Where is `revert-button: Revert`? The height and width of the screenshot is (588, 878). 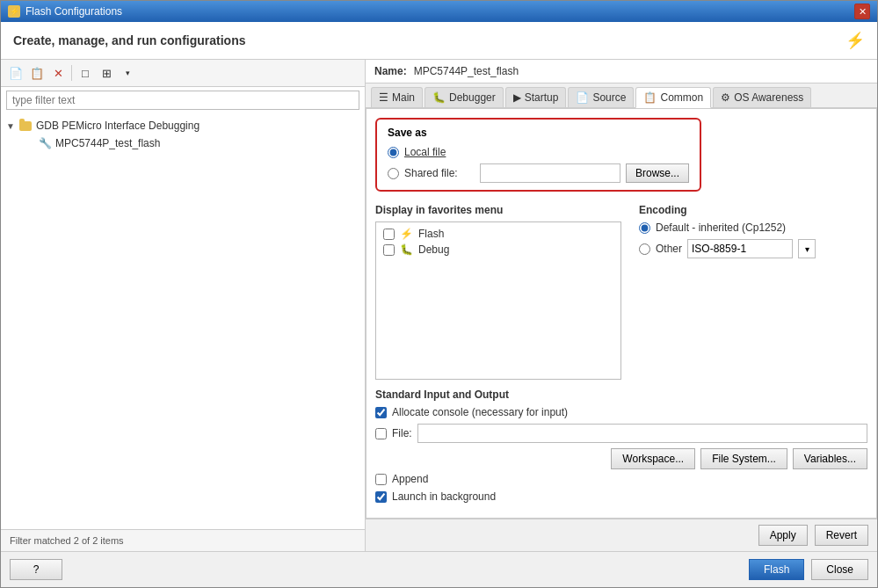 revert-button: Revert is located at coordinates (842, 535).